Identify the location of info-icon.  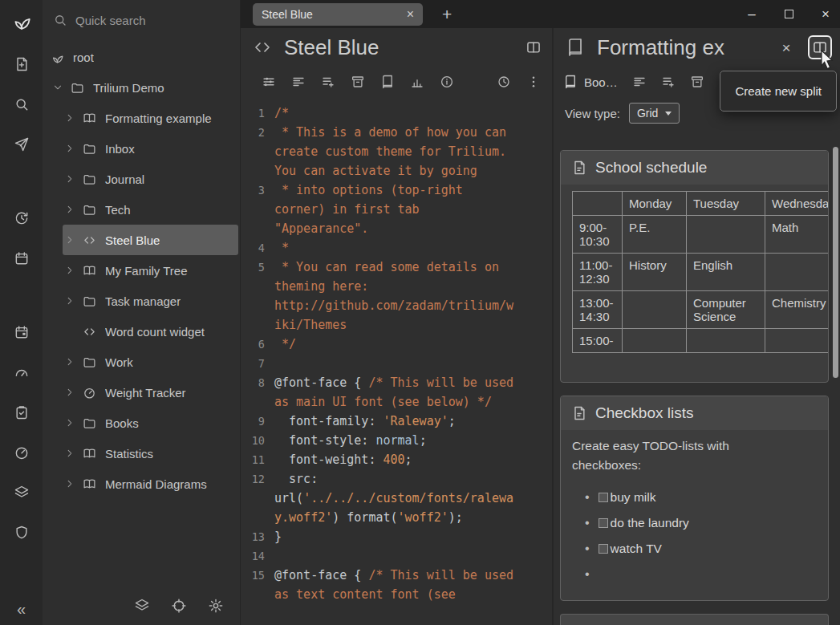
(447, 82).